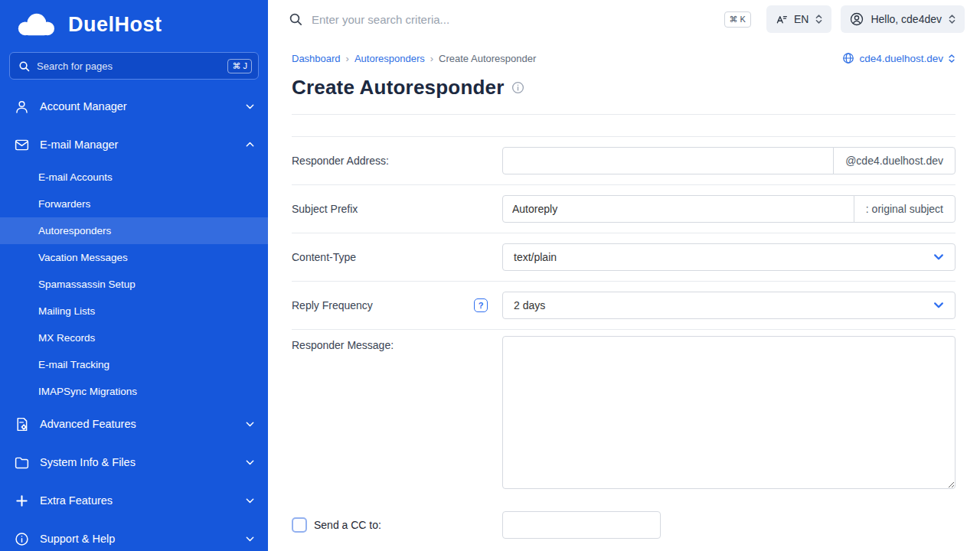  I want to click on responder-message-textarea, so click(729, 412).